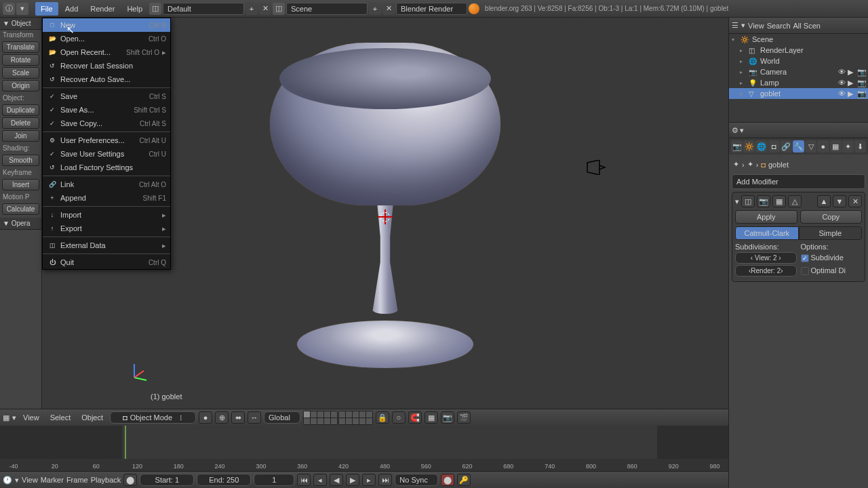 Image resolution: width=868 pixels, height=488 pixels. Describe the element at coordinates (222, 418) in the screenshot. I see `pivot-icon: ⊕` at that location.